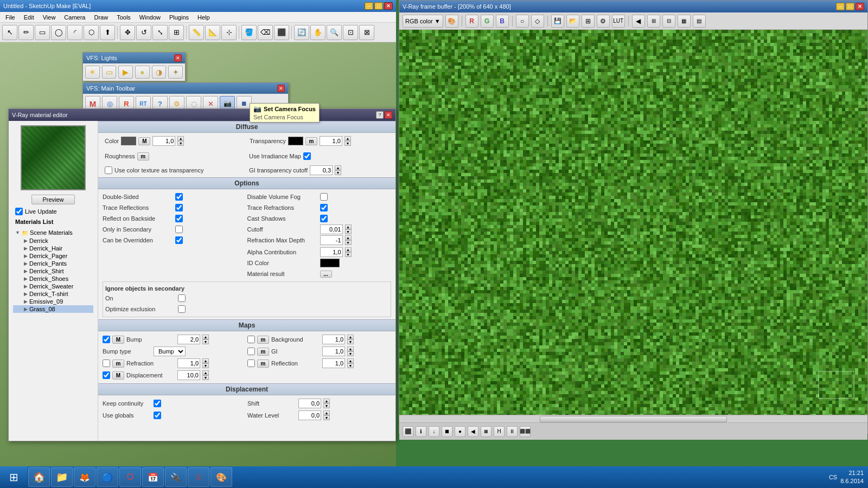  Describe the element at coordinates (106, 363) in the screenshot. I see `refraction-map-checkbox` at that location.